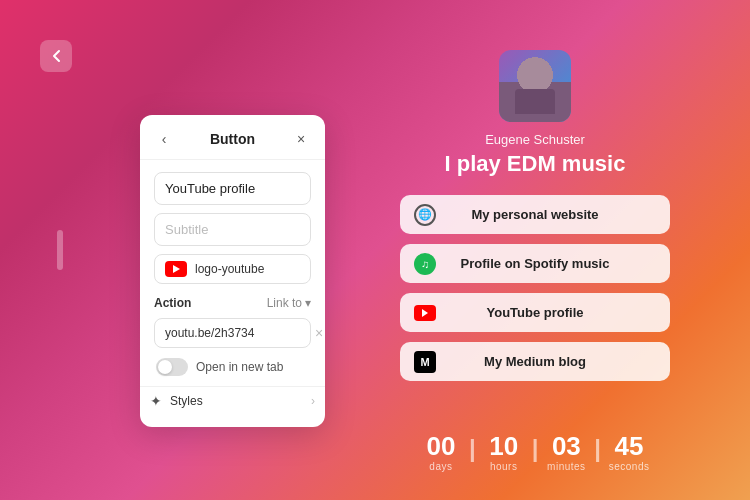 This screenshot has height=500, width=750. Describe the element at coordinates (308, 303) in the screenshot. I see `chevron-down-icon: ▾` at that location.